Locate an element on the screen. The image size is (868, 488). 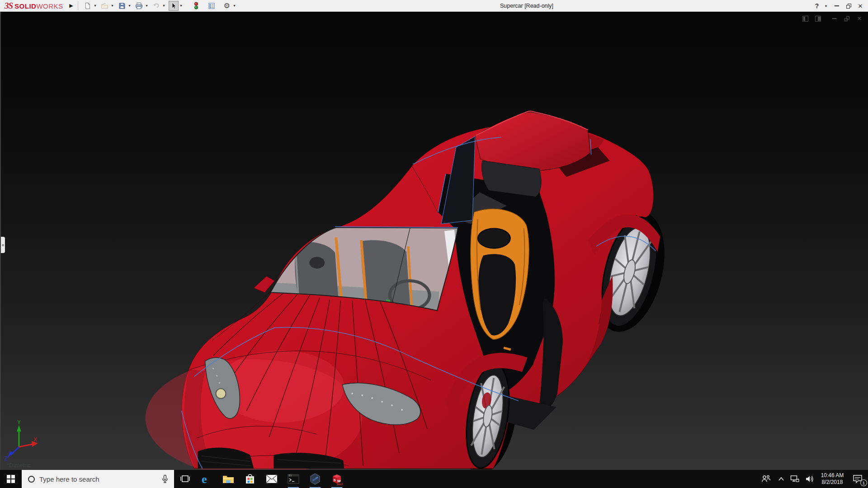
hexagon-app-button is located at coordinates (315, 479).